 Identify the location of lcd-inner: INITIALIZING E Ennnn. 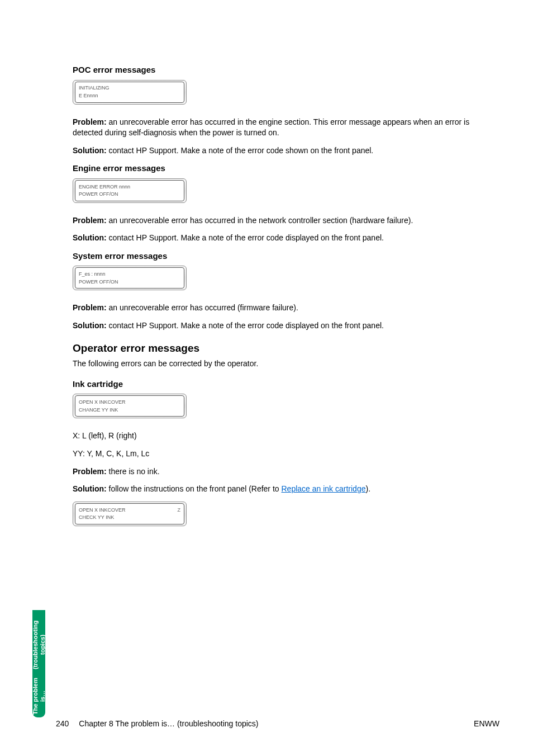
(130, 92).